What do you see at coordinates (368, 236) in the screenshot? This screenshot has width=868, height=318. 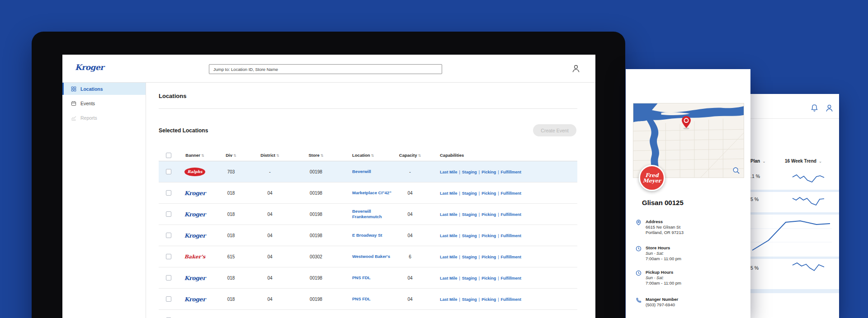 I see `table-row: Kroger 018 04 00198 E Broadway St 04 Las…` at bounding box center [368, 236].